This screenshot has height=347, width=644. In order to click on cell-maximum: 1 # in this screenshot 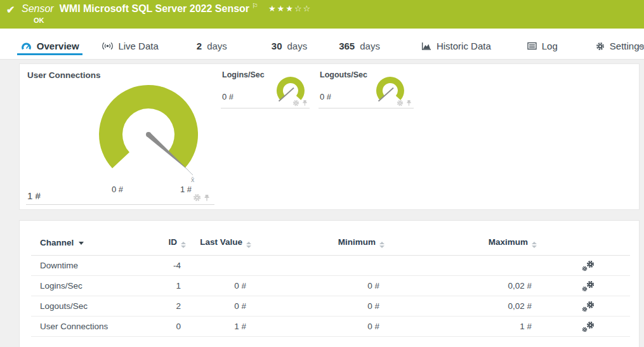, I will do `click(461, 327)`.